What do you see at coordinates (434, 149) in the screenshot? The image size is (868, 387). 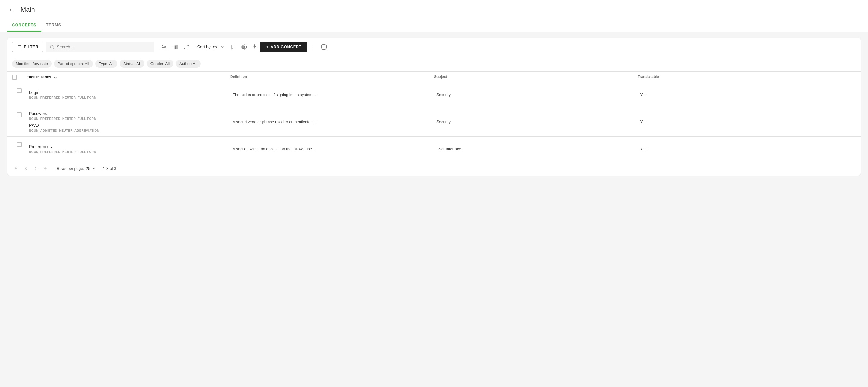 I see `table-row: Preferences NOUN PREFERRED NEUTER FULL F…` at bounding box center [434, 149].